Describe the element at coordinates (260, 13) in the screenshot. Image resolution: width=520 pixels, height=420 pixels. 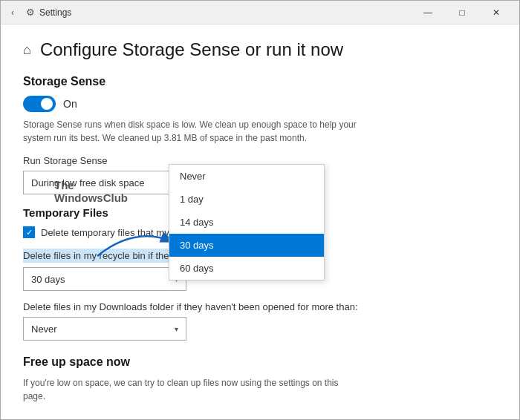
I see `titlebar: ‹ ⚙ Settings — □ ✕` at that location.